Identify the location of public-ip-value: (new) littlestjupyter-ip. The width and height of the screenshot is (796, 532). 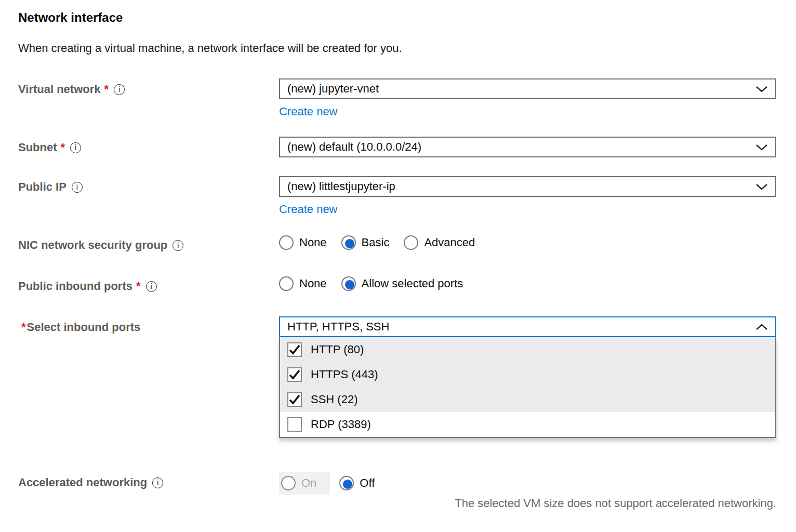
(519, 187).